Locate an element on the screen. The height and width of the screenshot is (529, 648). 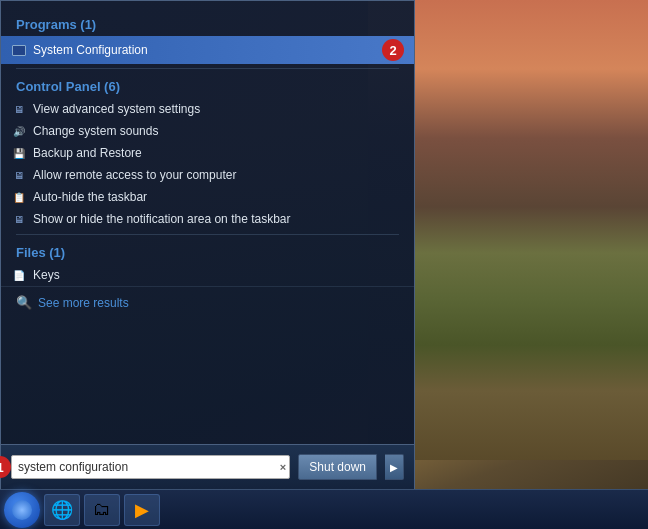
system-configuration-item: System Configuration 2 is located at coordinates (208, 50).